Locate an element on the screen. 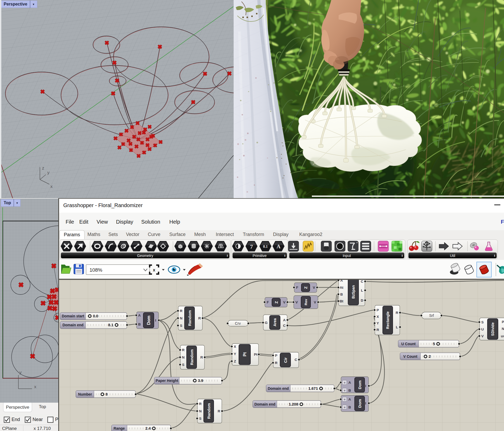  svg-text: V Count is located at coordinates (410, 356).